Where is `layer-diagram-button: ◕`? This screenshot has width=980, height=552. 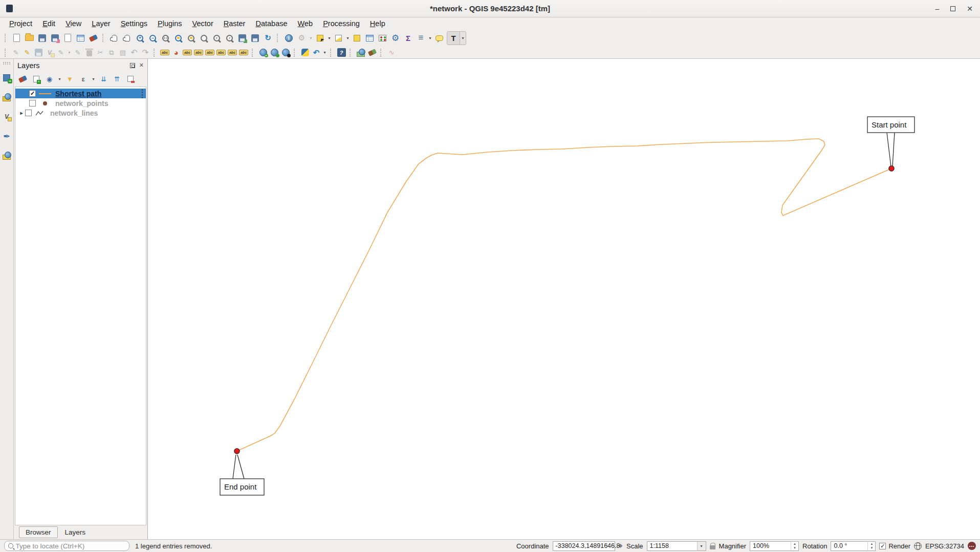
layer-diagram-button: ◕ is located at coordinates (176, 53).